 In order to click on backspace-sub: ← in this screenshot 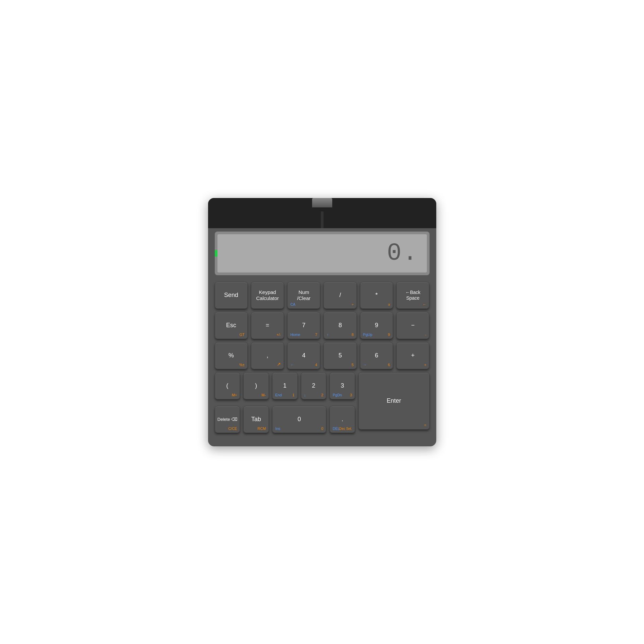, I will do `click(424, 304)`.